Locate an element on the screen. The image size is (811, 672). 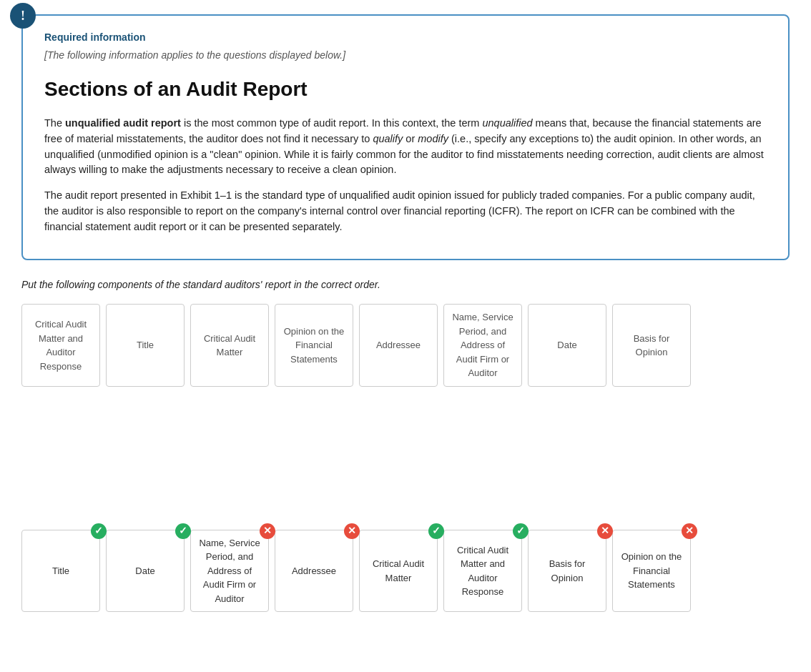
answer-tile-label: Title is located at coordinates (61, 571).